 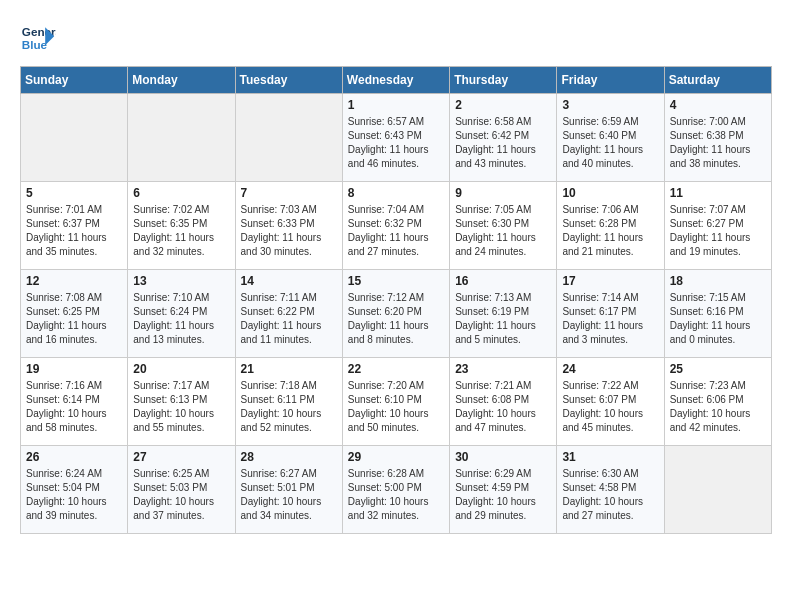 I want to click on calendar-cell: 13Sunrise: 7:10 AM Sunset: 6:24 PM Dayli…, so click(x=182, y=314).